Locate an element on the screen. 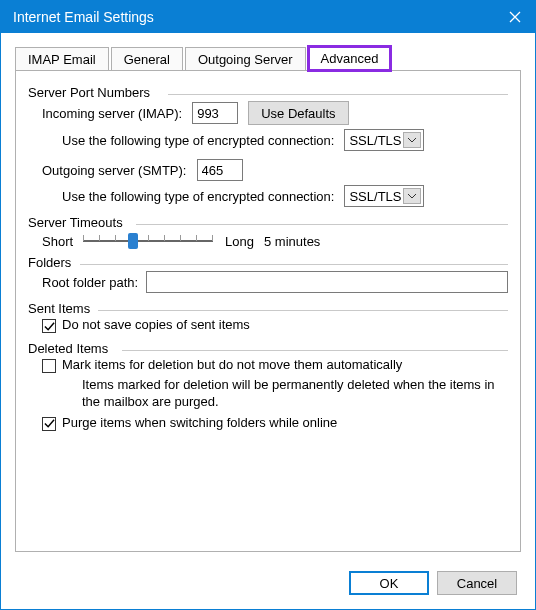 Image resolution: width=536 pixels, height=610 pixels. group-folders: Folders Root folder path: is located at coordinates (268, 275).